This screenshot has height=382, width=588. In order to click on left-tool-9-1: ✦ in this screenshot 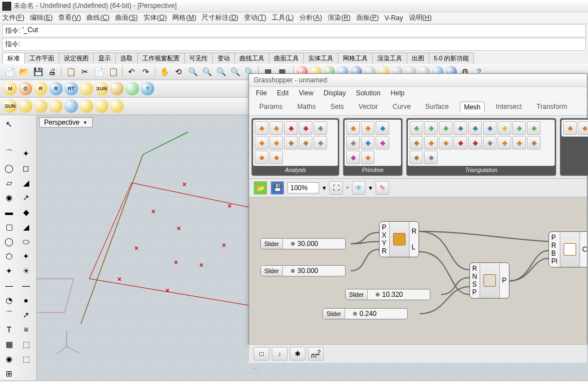, I will do `click(26, 256)`.